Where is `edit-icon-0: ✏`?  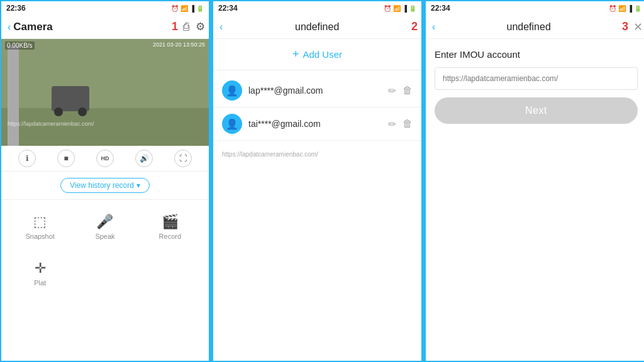
edit-icon-0: ✏ is located at coordinates (392, 90).